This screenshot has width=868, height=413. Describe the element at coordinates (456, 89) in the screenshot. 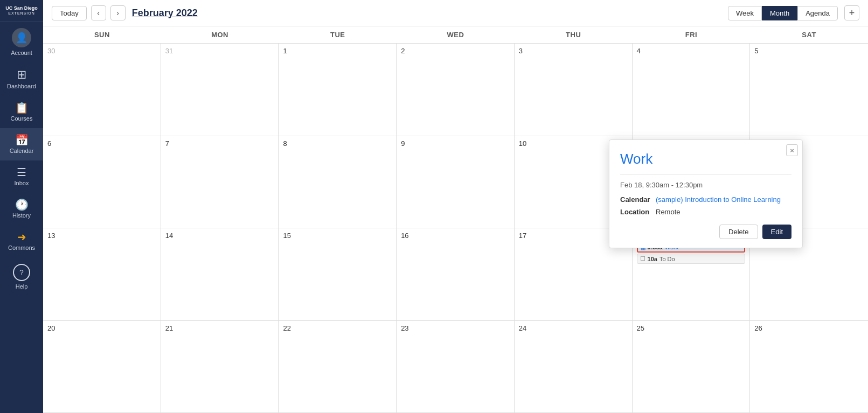

I see `cell-2: 2` at that location.